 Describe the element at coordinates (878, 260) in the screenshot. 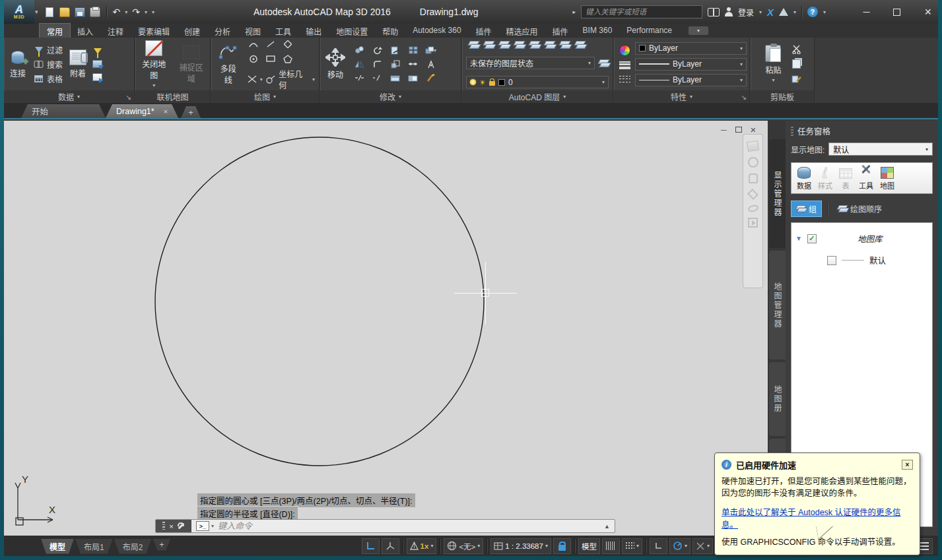

I see `tree-row-child: 默认` at that location.